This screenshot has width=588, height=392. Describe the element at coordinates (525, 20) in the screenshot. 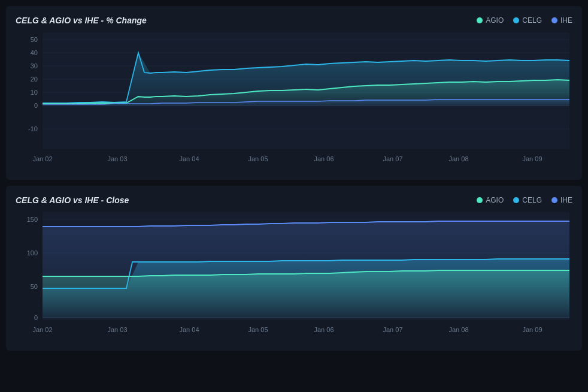

I see `legend-1: AGIO CELG IHE` at that location.